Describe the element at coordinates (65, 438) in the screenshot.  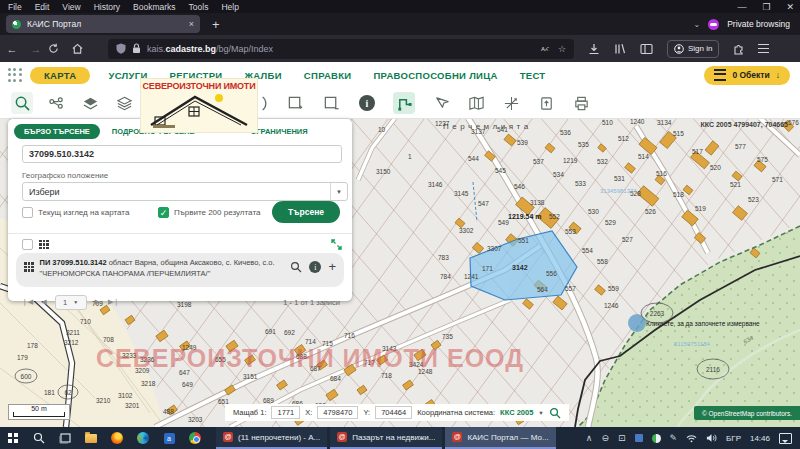
I see `task-view-icon` at that location.